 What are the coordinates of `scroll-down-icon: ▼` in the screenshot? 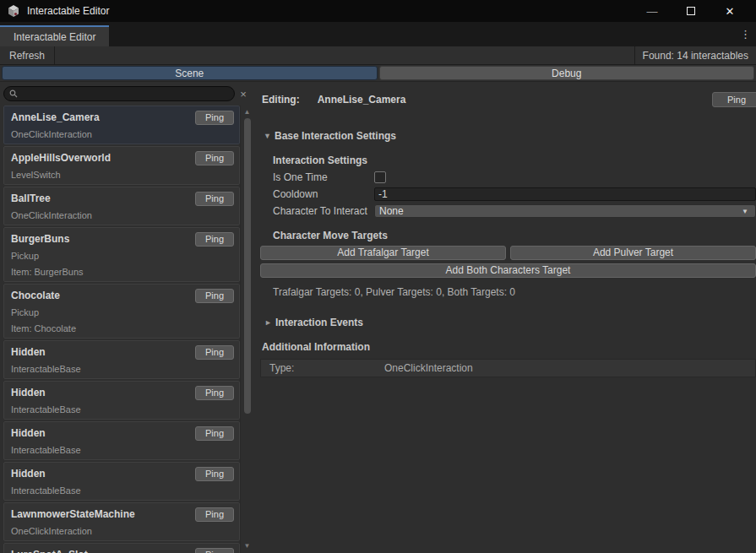 It's located at (247, 546).